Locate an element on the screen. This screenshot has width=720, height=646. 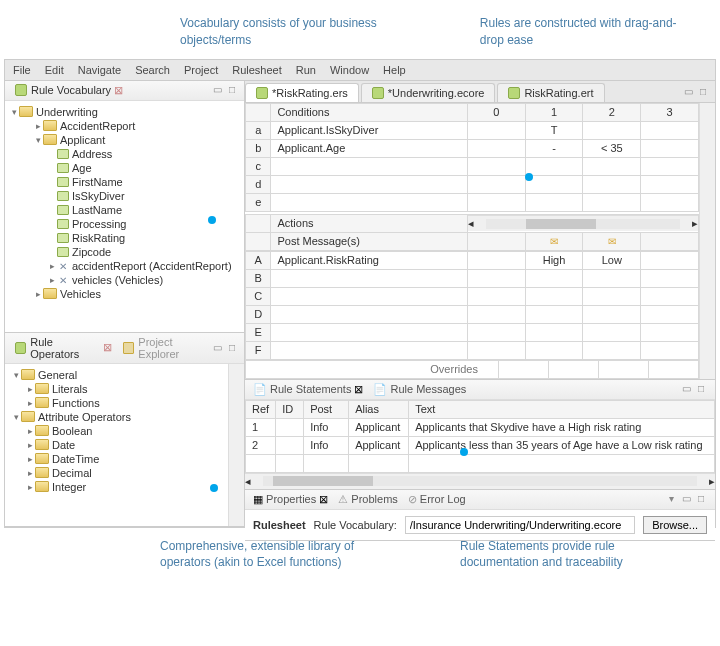
menu-window: Window is located at coordinates (350, 70).